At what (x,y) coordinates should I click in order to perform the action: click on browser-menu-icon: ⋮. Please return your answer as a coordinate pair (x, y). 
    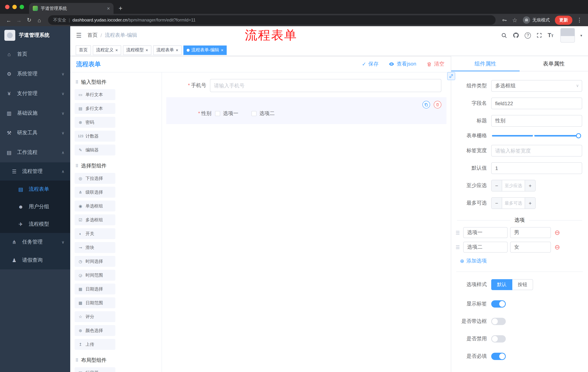
    Looking at the image, I should click on (579, 20).